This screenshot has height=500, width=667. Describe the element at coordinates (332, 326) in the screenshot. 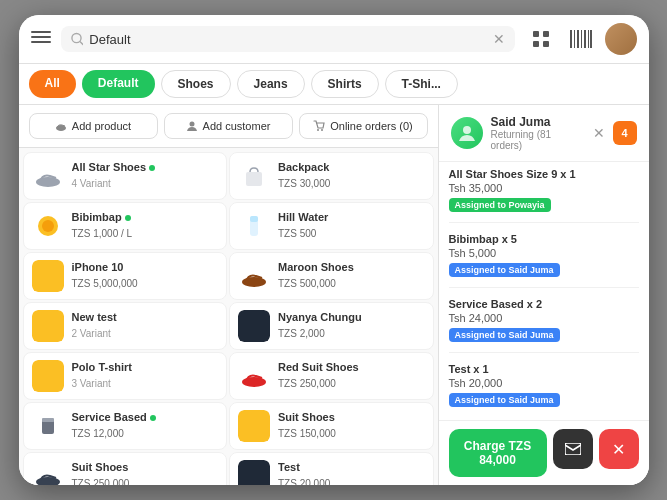

I see `product-item: Nyanya Chungu TZS 2,000` at that location.